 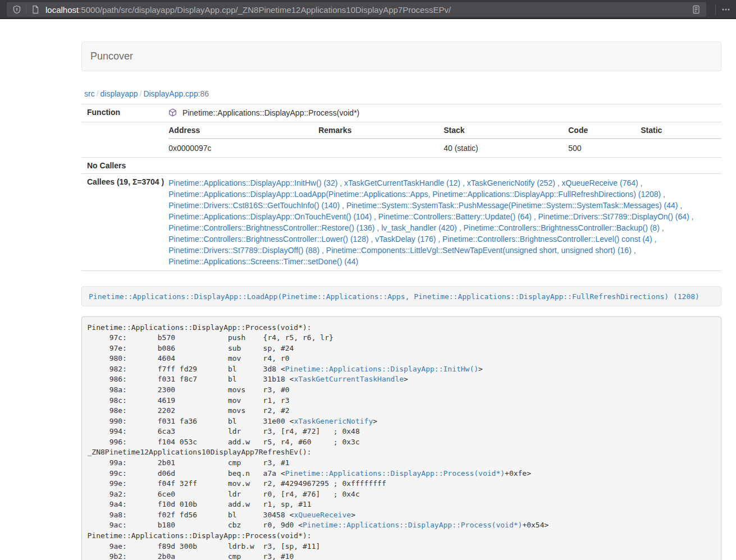 What do you see at coordinates (479, 250) in the screenshot?
I see `callee-link: Pinetime::Components::LittleVgl::SetNewT…` at bounding box center [479, 250].